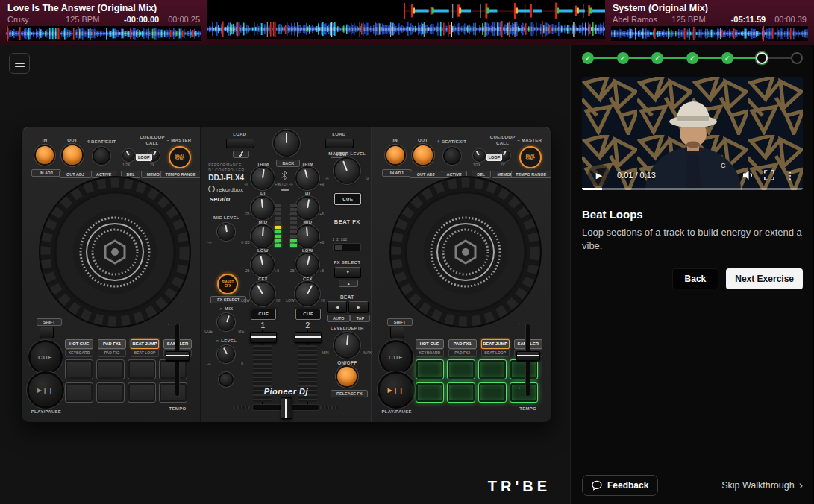  I want to click on next-exercise-button: Next Exercise, so click(764, 279).